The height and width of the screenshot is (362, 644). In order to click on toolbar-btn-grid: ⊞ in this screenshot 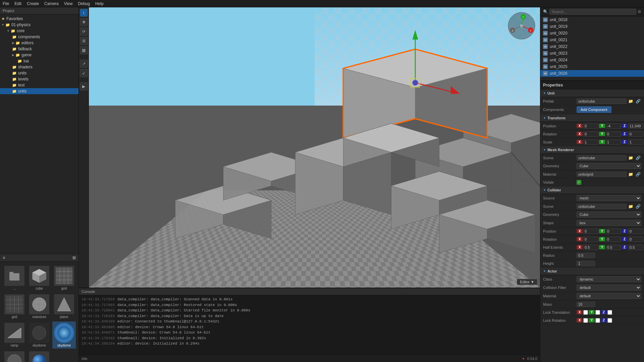, I will do `click(84, 41)`.